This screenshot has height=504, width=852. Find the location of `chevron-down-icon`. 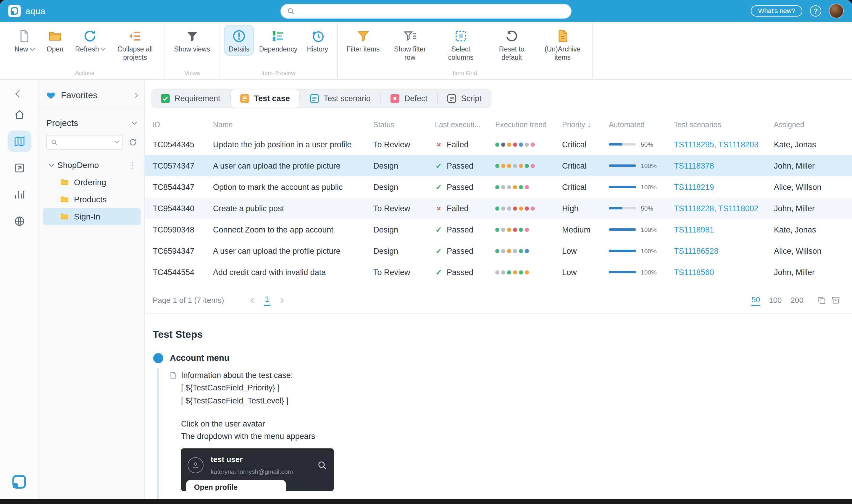

chevron-down-icon is located at coordinates (134, 122).